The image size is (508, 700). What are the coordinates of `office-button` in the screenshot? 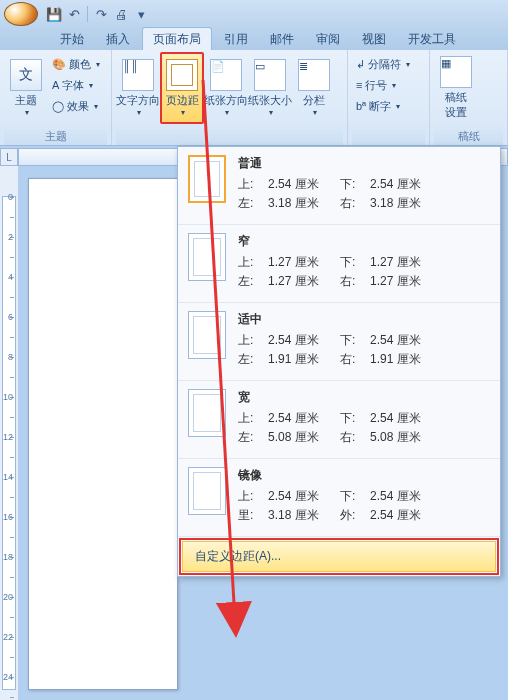 It's located at (21, 14).